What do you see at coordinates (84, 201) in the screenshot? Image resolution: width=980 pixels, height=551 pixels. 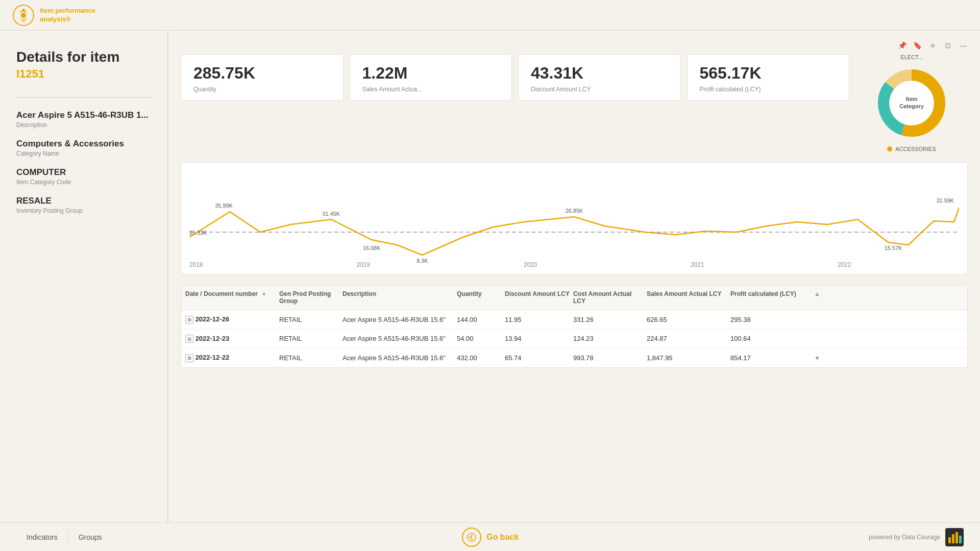 I see `posting-group-value: RESALE` at bounding box center [84, 201].